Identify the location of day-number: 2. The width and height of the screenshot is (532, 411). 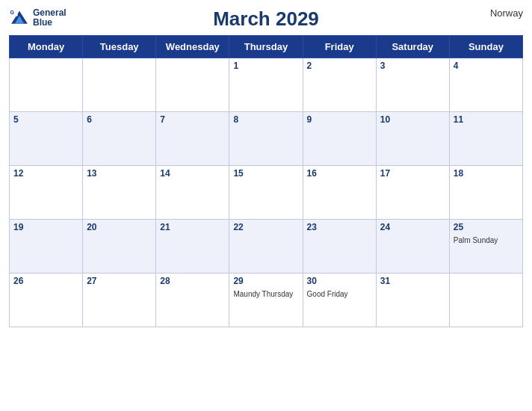
(339, 66).